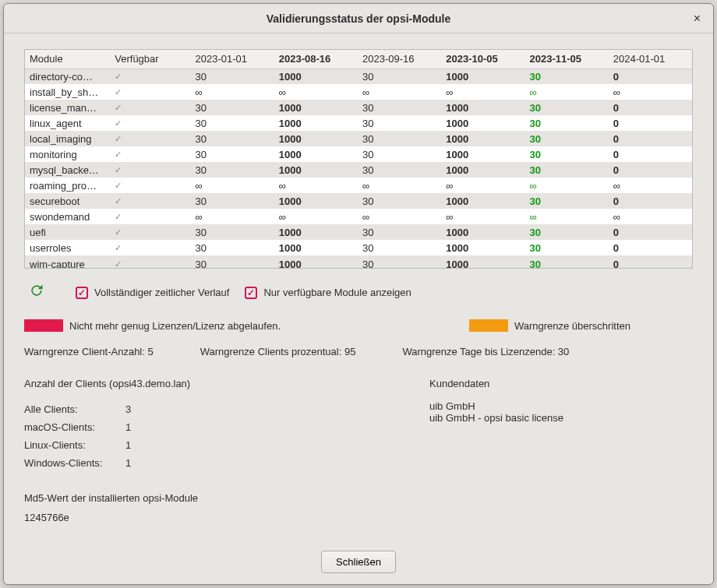 Image resolution: width=717 pixels, height=588 pixels. What do you see at coordinates (358, 248) in the screenshot?
I see `table-row: userroles✓301000301000300` at bounding box center [358, 248].